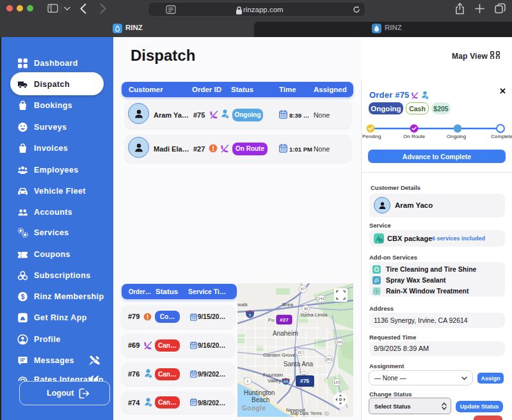  I want to click on svg-text: Beach, so click(260, 400).